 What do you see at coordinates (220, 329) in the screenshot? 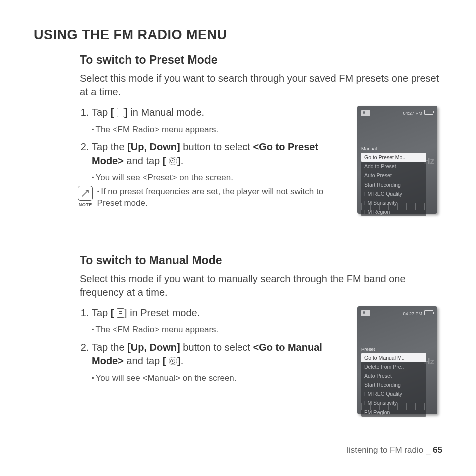
I see `section2-step1-sub: The <FM Radio> menu appears.` at bounding box center [220, 329].